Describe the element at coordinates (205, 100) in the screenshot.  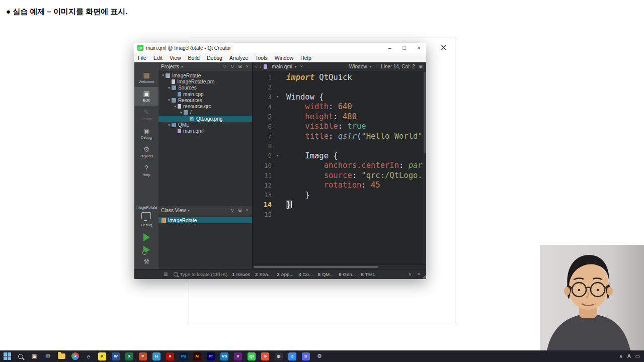
I see `tree-item-resources: ▾Resources` at that location.